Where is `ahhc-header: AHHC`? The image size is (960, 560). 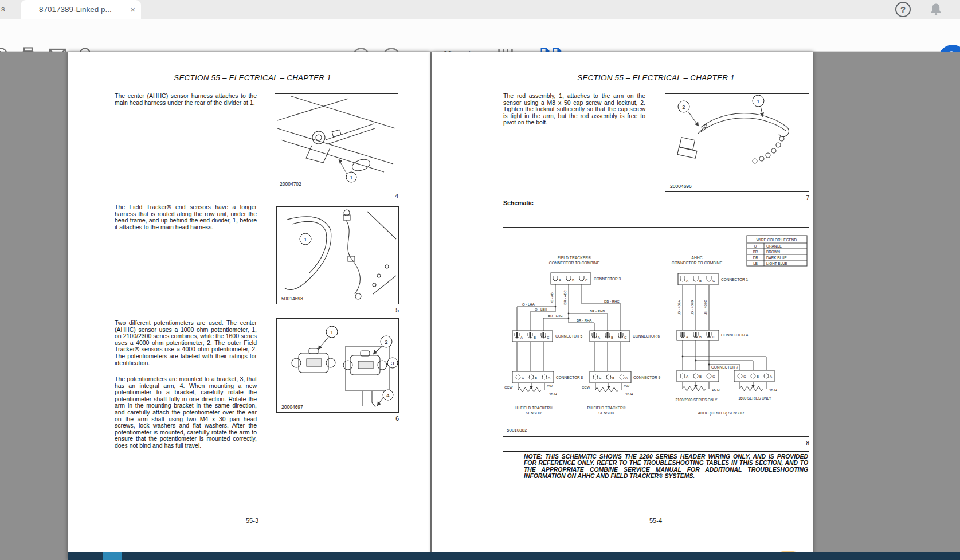 ahhc-header: AHHC is located at coordinates (697, 258).